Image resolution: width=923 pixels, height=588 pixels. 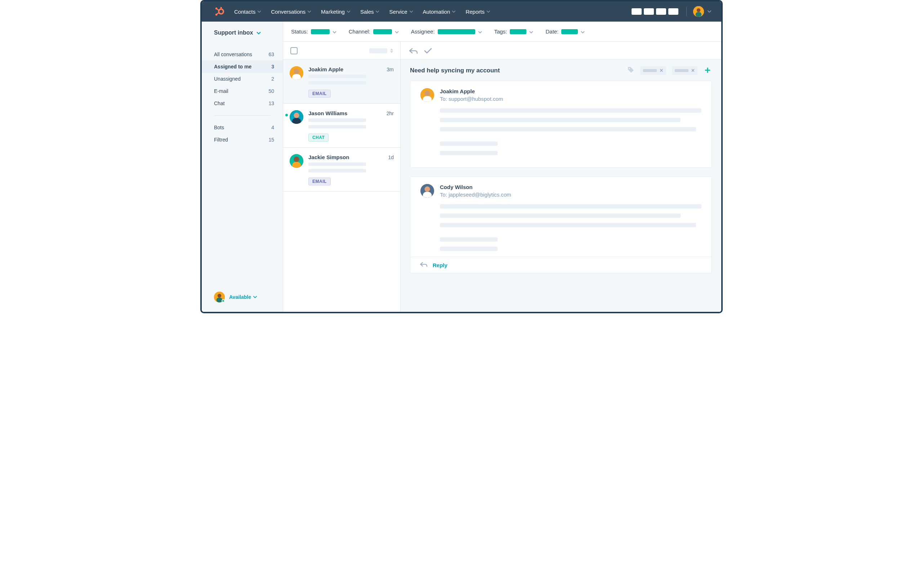 I want to click on sidebar-item-count: 15, so click(x=271, y=139).